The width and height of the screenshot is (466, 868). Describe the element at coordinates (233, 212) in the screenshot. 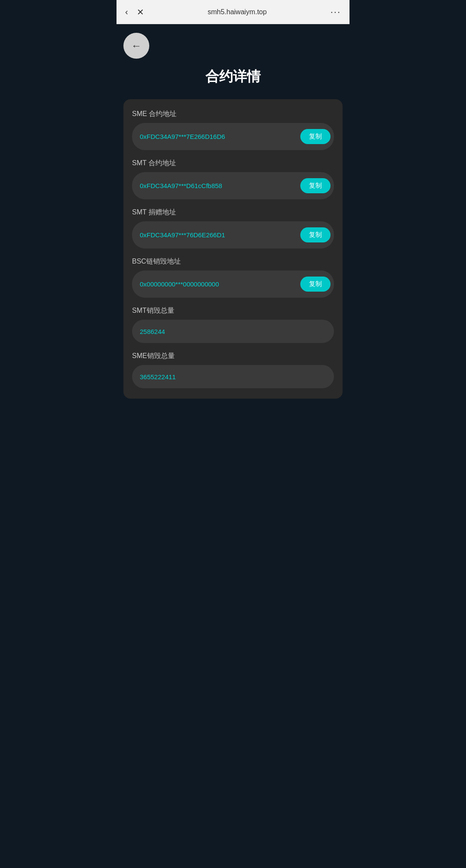

I see `field-label-2: SMT 捐赠地址` at that location.